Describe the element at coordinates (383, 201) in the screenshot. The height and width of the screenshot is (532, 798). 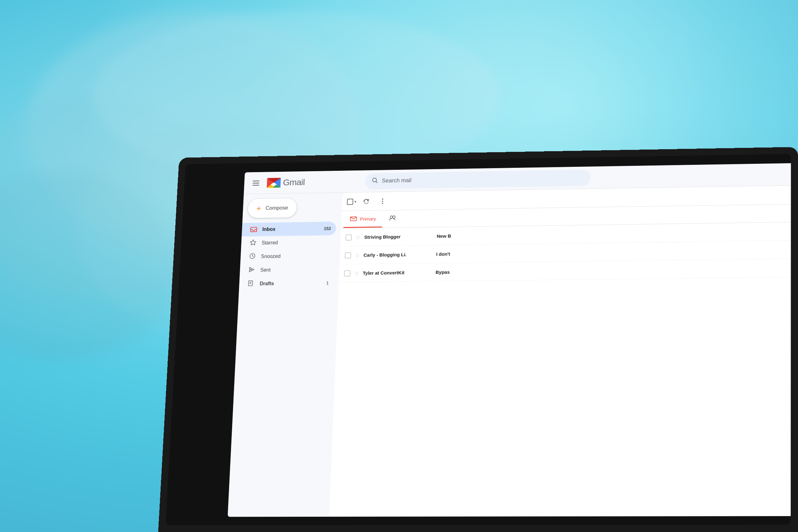
I see `more-options-button` at that location.